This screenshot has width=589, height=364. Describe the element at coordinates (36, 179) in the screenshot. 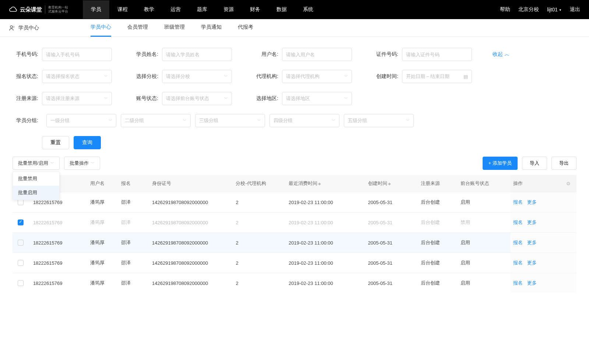

I see `batch-disable-item: 批量禁用` at that location.